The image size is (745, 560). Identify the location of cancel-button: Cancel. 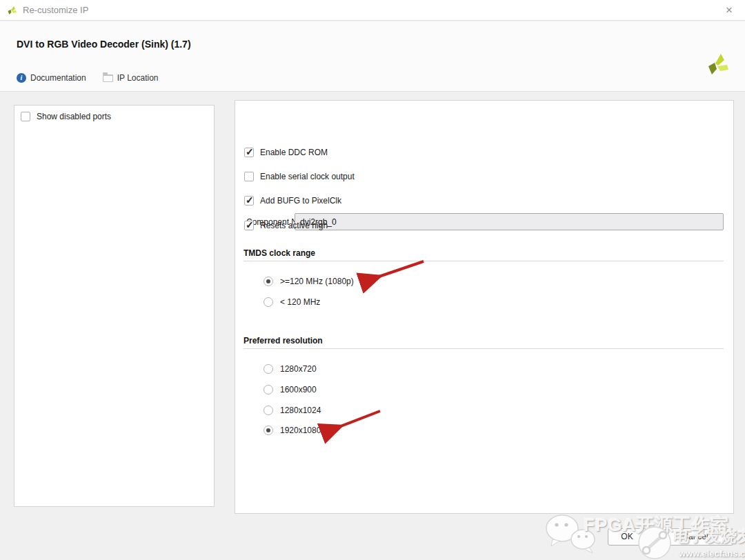
(695, 537).